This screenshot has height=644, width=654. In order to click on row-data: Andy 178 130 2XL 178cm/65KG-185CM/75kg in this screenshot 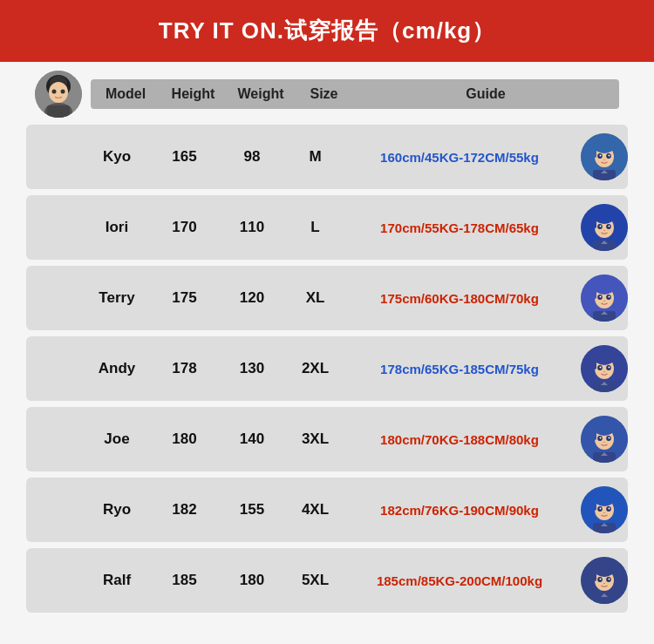, I will do `click(329, 369)`.